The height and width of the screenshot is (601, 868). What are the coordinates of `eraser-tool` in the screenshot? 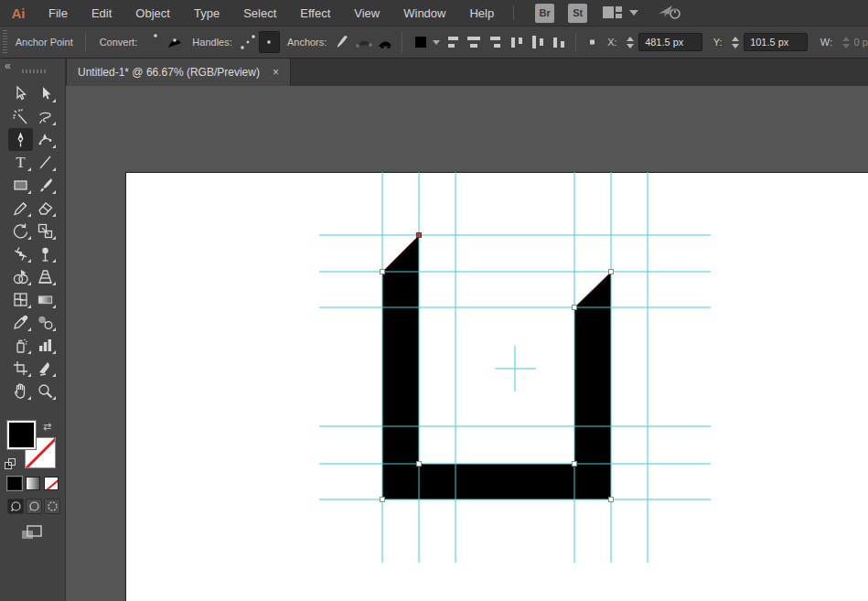 It's located at (46, 209).